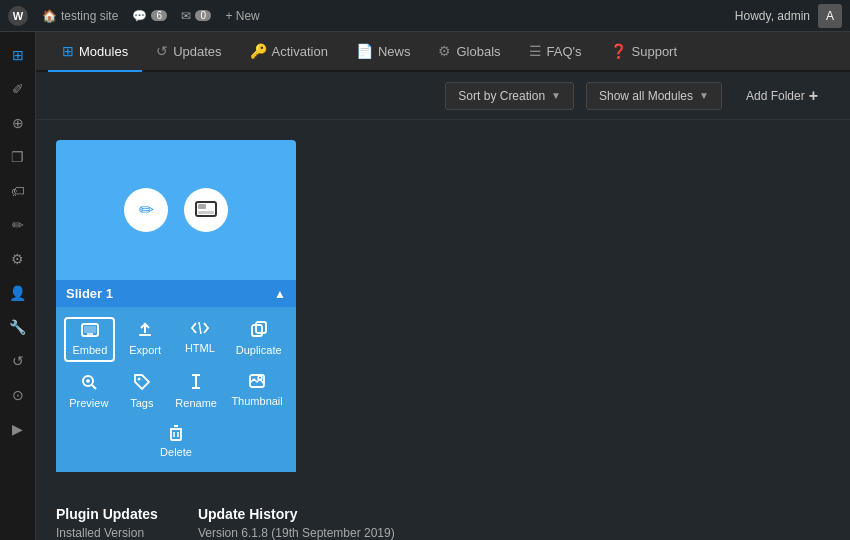 The height and width of the screenshot is (540, 850). What do you see at coordinates (443, 52) in the screenshot?
I see `plugin-nav: ⊞ Modules ↺ Updates 🔑 Activation 📄 News …` at bounding box center [443, 52].